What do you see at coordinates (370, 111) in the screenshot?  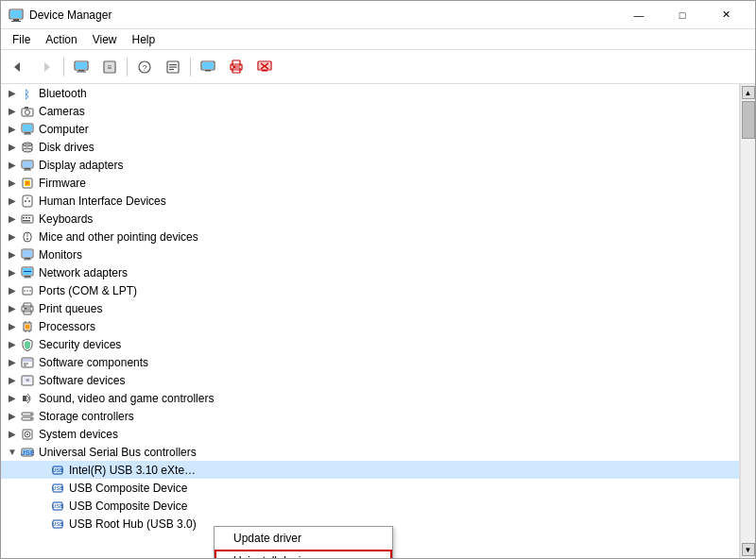 I see `tree-item-cameras: ▶ Cameras` at bounding box center [370, 111].